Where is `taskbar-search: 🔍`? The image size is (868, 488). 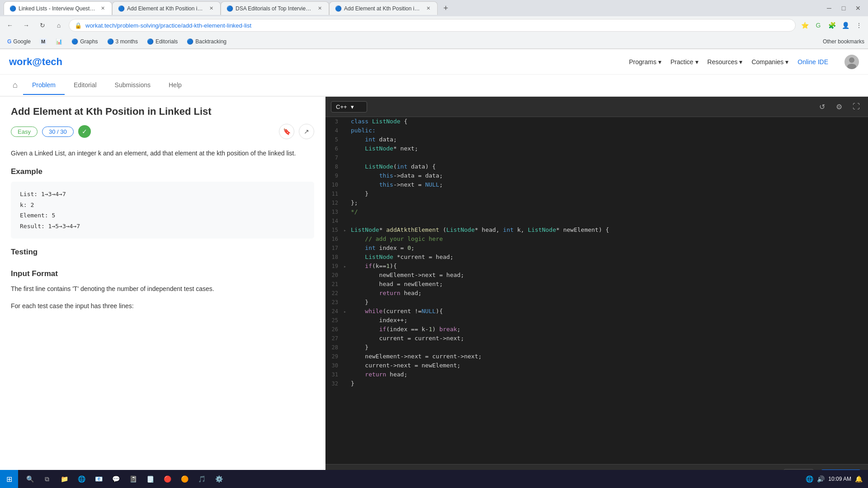 taskbar-search: 🔍 is located at coordinates (30, 479).